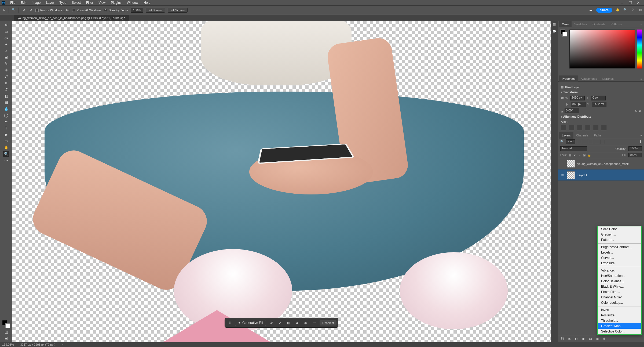 This screenshot has width=644, height=347. Describe the element at coordinates (562, 339) in the screenshot. I see `link-layers-icon: ⛓` at that location.